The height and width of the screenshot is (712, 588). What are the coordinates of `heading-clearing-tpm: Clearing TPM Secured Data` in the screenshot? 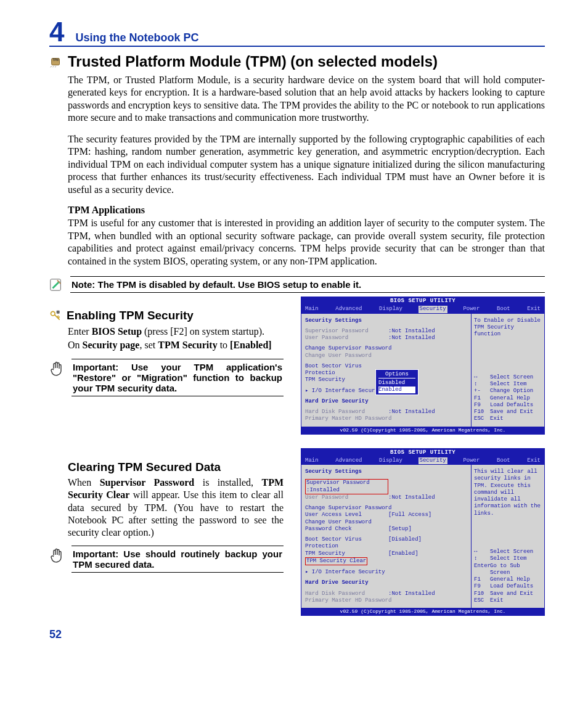 It's located at (176, 467).